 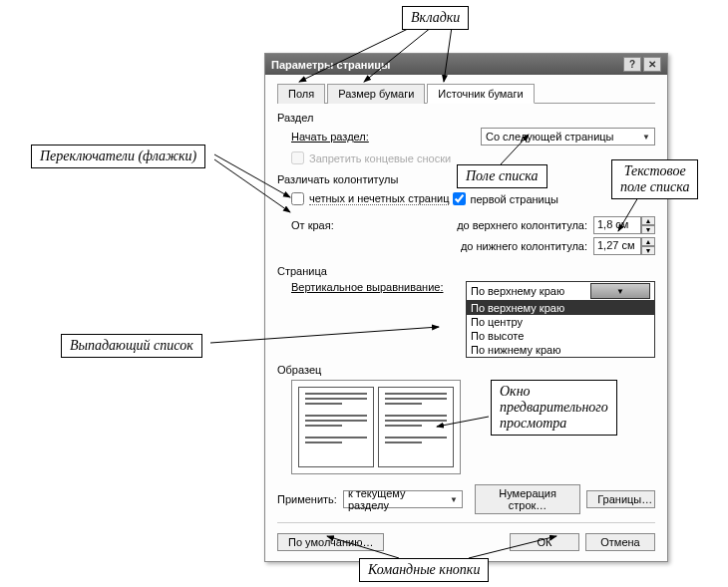 I want to click on annotation-dropdown: Выпадающий список, so click(x=132, y=346).